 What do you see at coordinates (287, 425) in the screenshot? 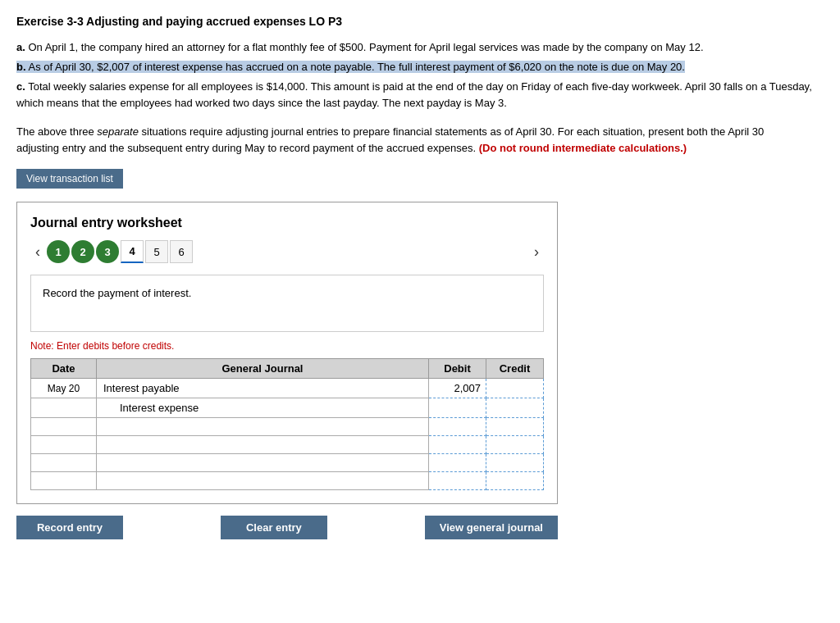
I see `journal-table: Date General Journal Debit Credit May 20…` at bounding box center [287, 425].